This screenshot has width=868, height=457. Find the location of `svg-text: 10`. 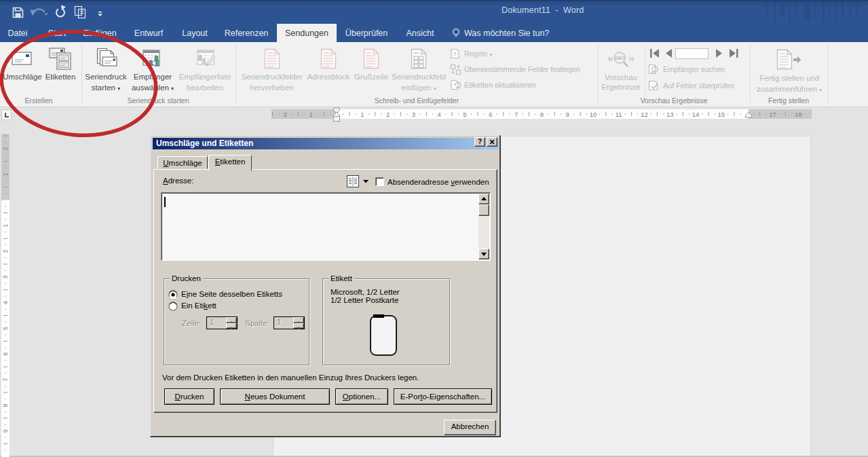

svg-text: 10 is located at coordinates (593, 114).